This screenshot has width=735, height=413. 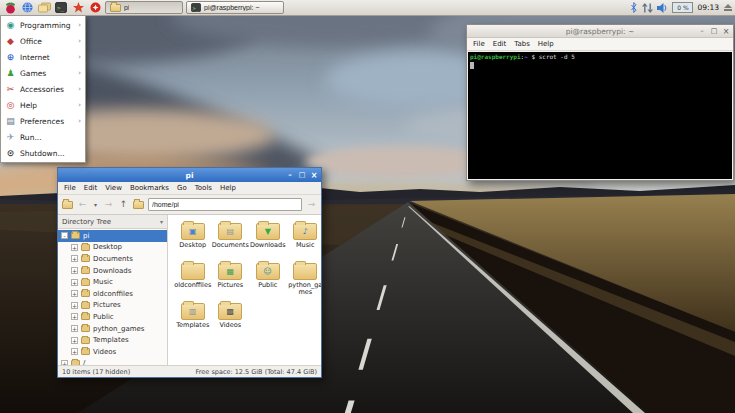 I want to click on forward-icon: →, so click(x=108, y=204).